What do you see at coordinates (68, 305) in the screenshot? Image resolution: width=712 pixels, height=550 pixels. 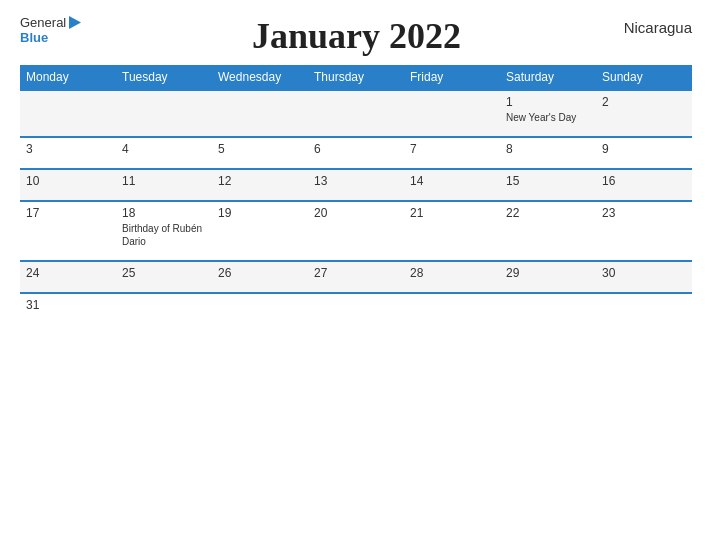 I see `day-number: 31` at bounding box center [68, 305].